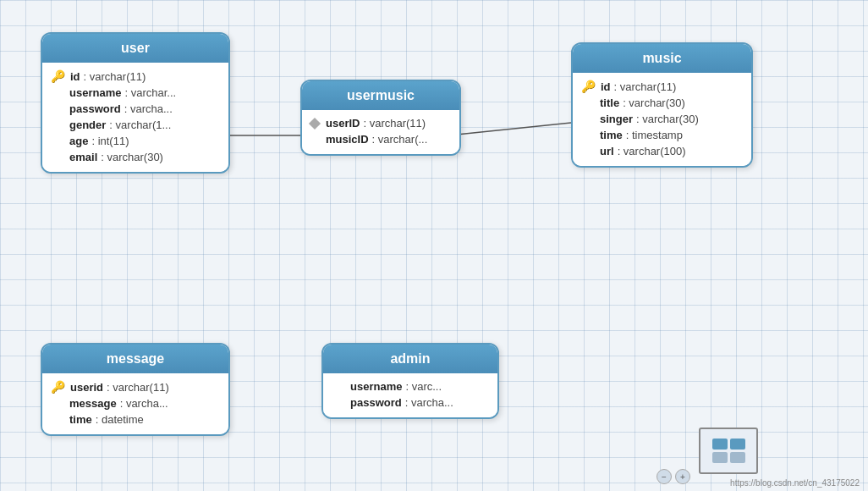 The image size is (868, 491). What do you see at coordinates (135, 420) in the screenshot?
I see `field-time-msg: time : datetime` at bounding box center [135, 420].